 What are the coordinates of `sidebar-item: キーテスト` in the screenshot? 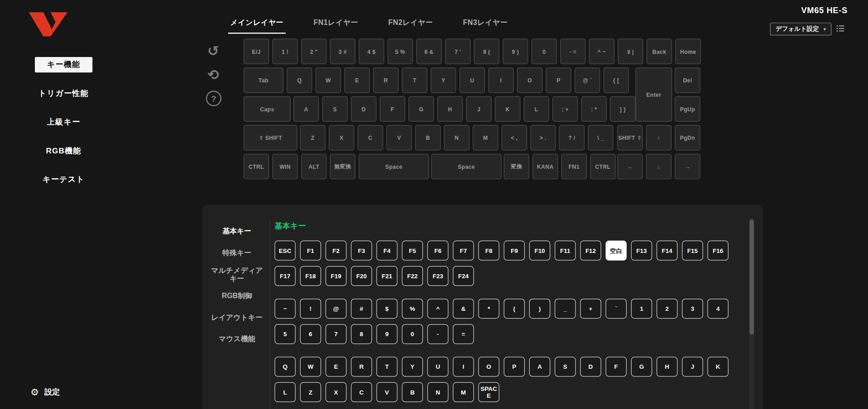 It's located at (63, 180).